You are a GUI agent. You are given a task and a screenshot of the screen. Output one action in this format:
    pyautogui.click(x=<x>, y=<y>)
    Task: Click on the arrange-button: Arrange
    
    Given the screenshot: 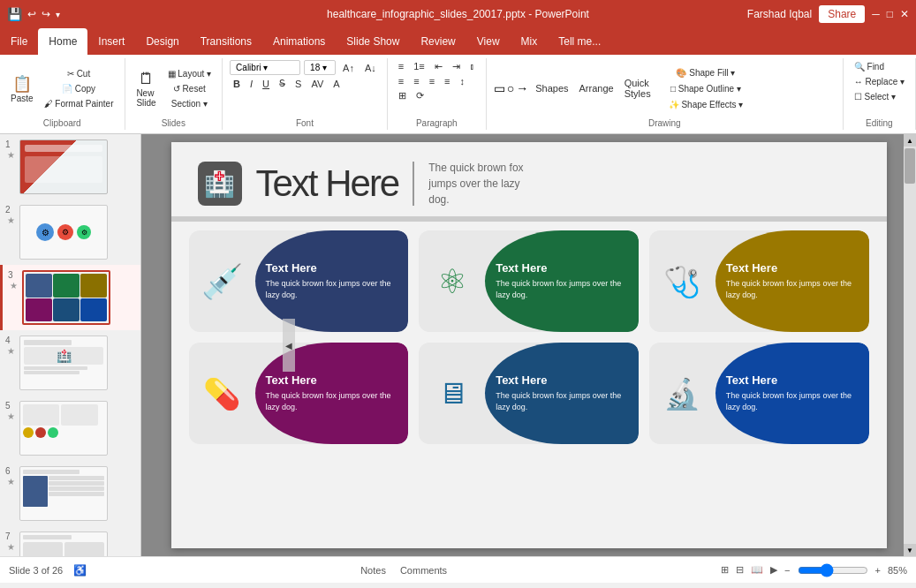 What is the action you would take?
    pyautogui.click(x=597, y=88)
    